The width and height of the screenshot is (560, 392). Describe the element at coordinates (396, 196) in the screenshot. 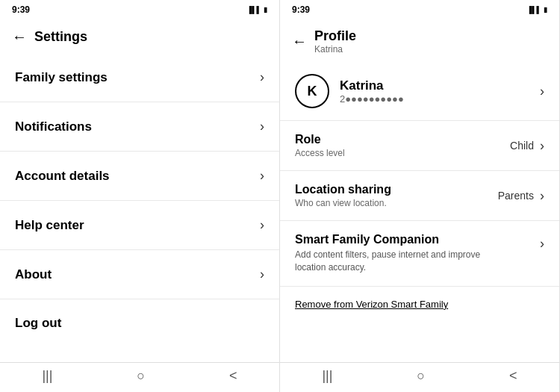

I see `location-left: Location sharing Who can view location.` at that location.